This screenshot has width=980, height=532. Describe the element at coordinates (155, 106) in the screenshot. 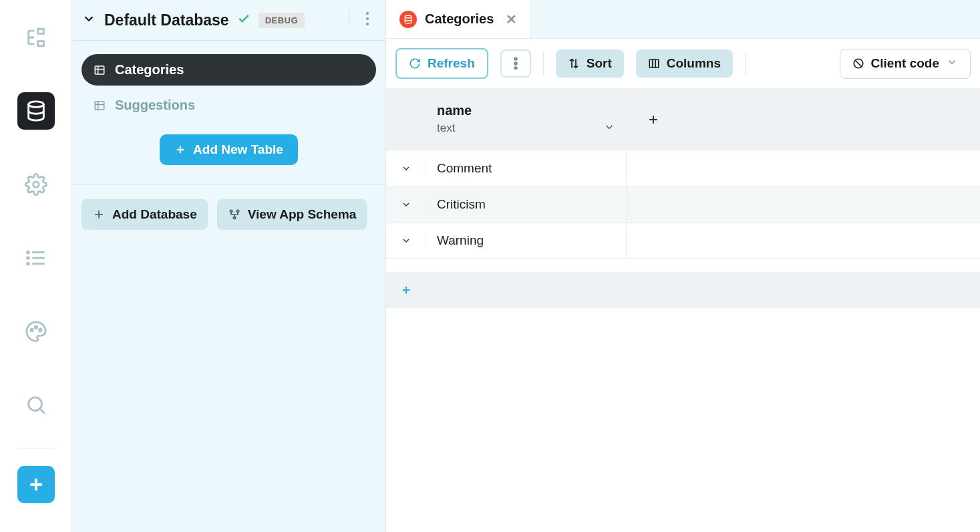

I see `table-item-label: Suggestions` at that location.